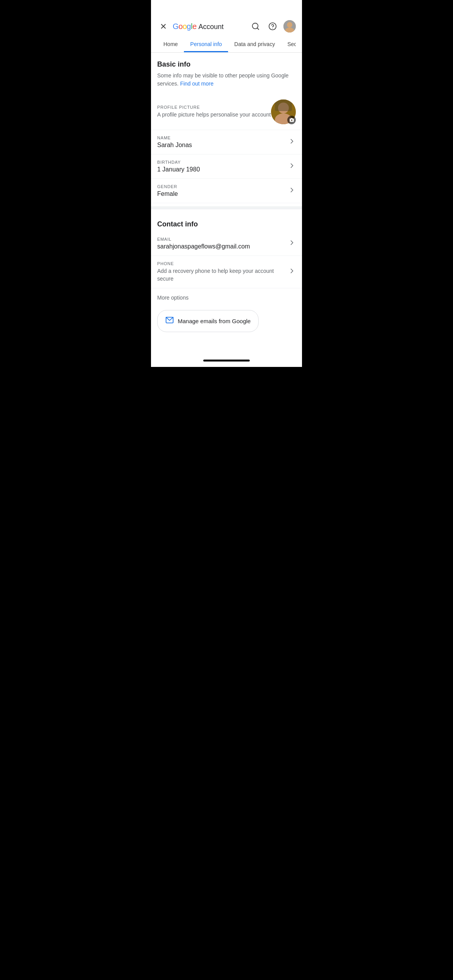 This screenshot has height=980, width=453. What do you see at coordinates (226, 221) in the screenshot?
I see `contact-info-section: Contact info` at bounding box center [226, 221].